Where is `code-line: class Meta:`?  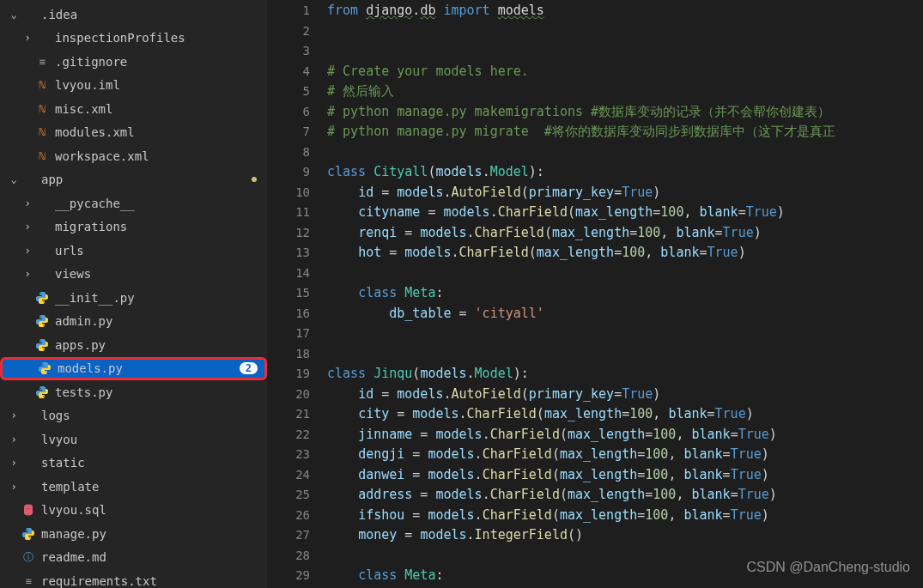 code-line: class Meta: is located at coordinates (625, 294).